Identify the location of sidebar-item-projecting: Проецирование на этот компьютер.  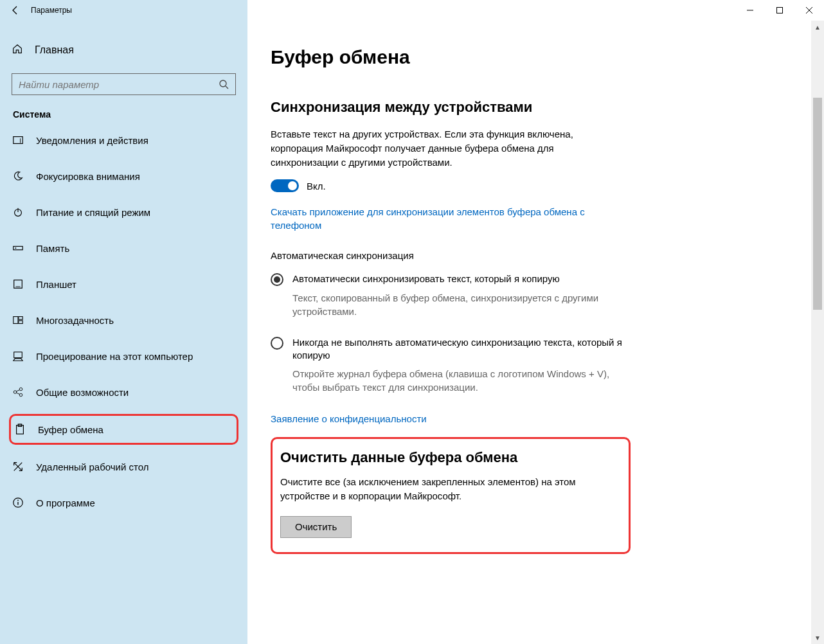
(123, 356).